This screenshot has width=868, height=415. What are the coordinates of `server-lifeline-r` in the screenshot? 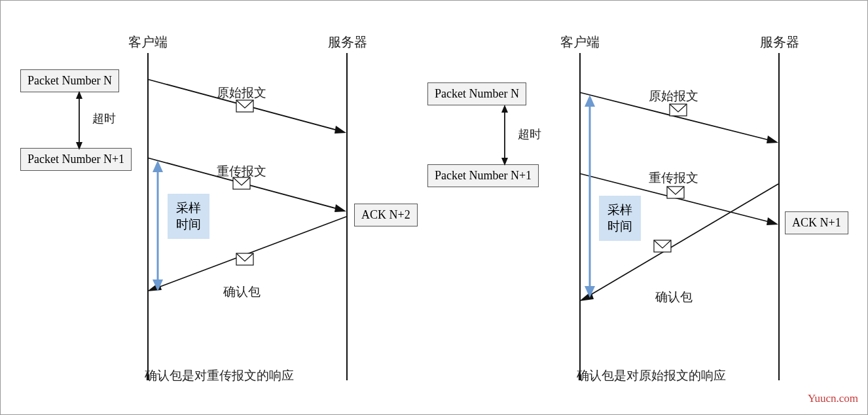 It's located at (779, 217).